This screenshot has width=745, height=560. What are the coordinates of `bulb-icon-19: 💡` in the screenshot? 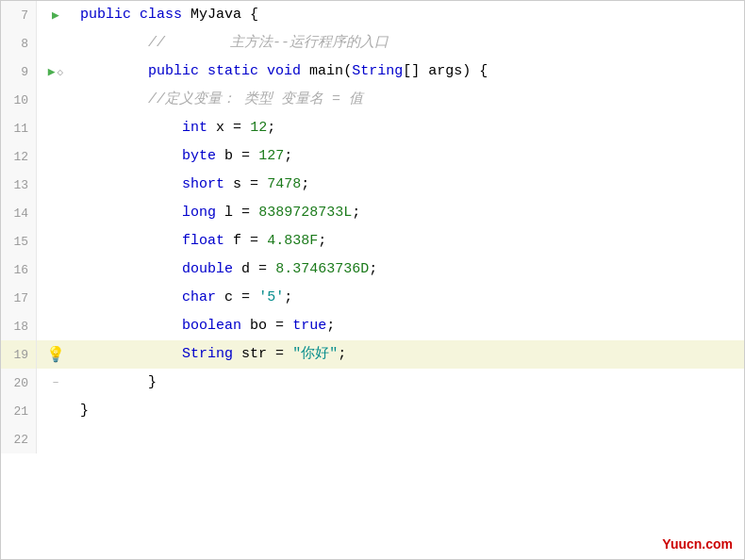 It's located at (56, 354).